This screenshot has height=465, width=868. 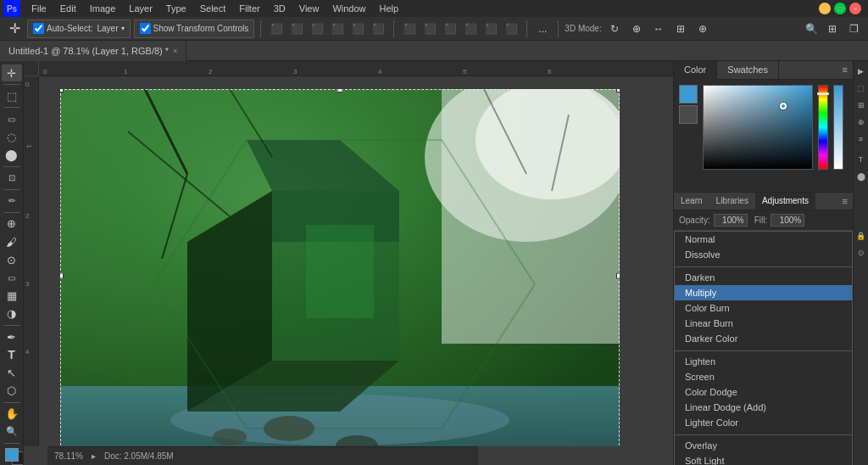 I want to click on swatches-tab: Swatches, so click(x=748, y=70).